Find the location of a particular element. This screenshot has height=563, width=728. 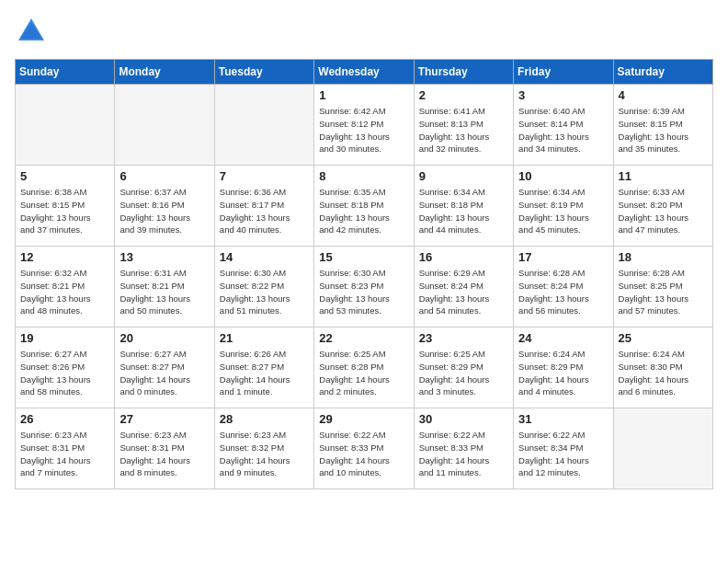

day-number: 30 is located at coordinates (463, 419).